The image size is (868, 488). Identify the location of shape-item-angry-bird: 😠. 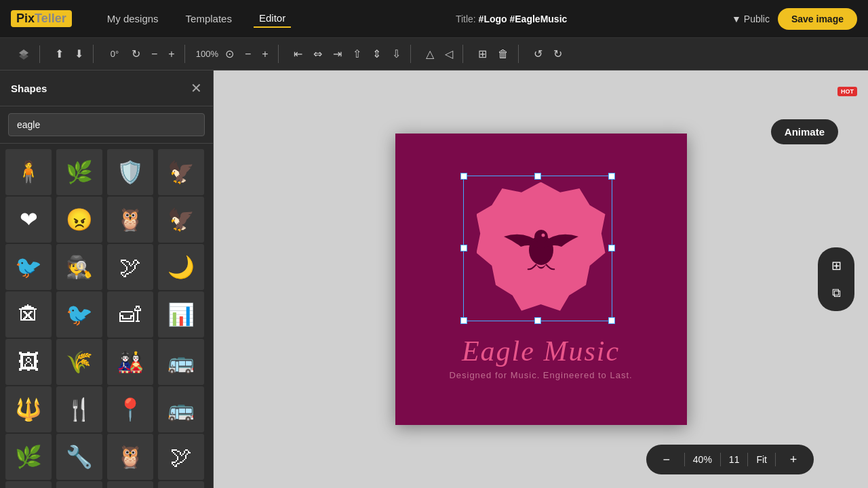
(79, 220).